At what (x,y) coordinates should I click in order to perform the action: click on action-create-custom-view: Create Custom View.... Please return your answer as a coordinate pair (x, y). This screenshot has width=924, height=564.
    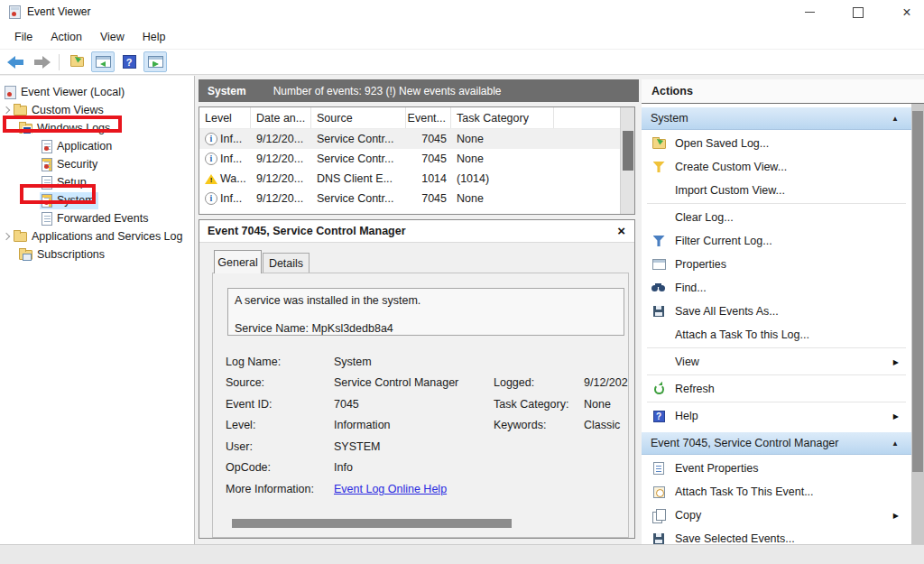
    Looking at the image, I should click on (776, 167).